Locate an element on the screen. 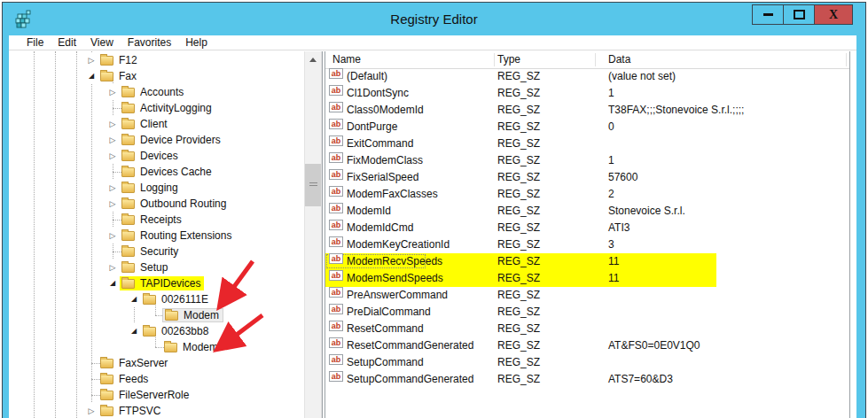 This screenshot has height=418, width=868. column-header-data: Data is located at coordinates (619, 60).